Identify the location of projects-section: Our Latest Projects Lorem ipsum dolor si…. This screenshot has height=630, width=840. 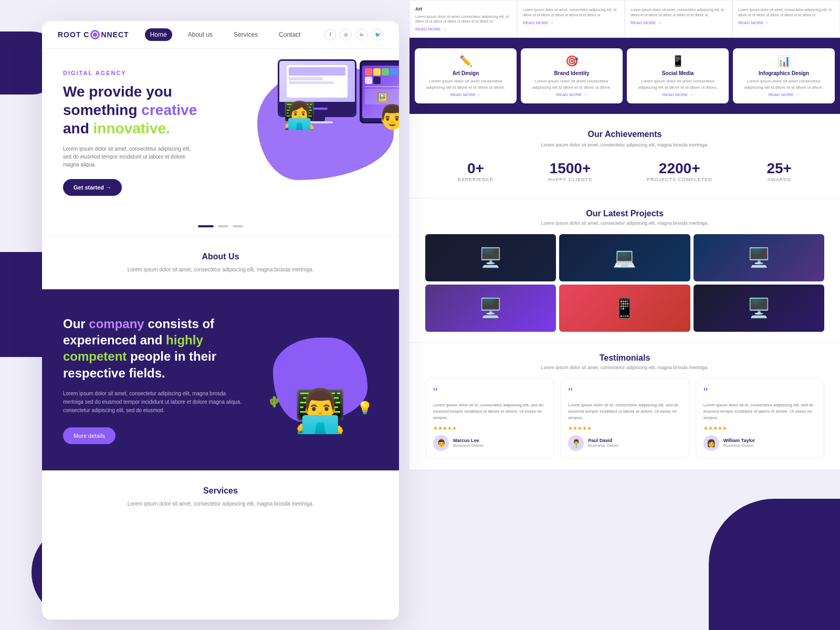
(625, 270).